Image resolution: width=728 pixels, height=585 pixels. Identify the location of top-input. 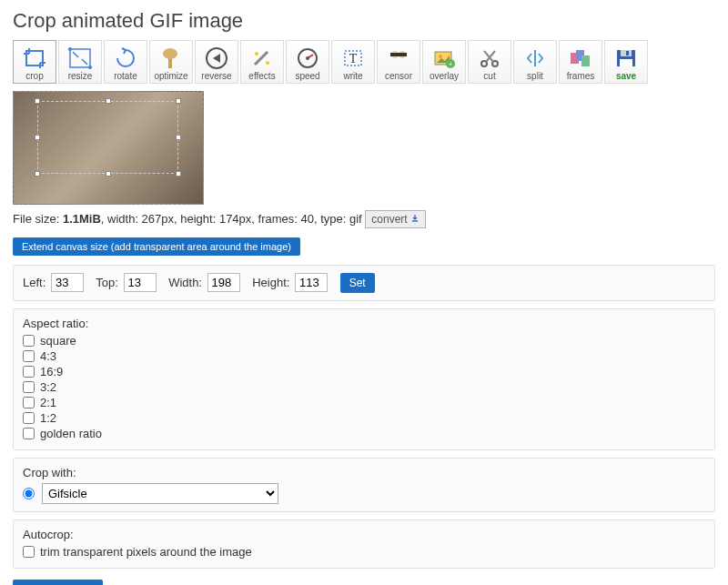
(140, 282).